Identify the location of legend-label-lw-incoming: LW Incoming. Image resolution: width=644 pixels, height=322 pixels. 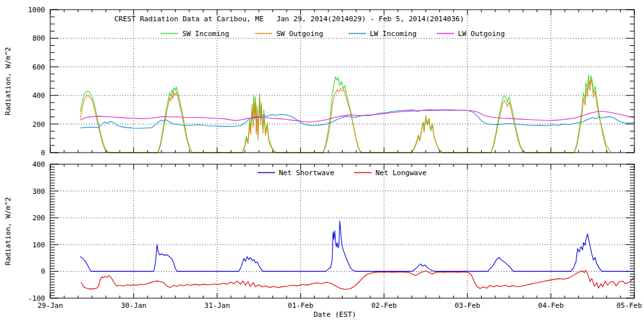
(393, 33).